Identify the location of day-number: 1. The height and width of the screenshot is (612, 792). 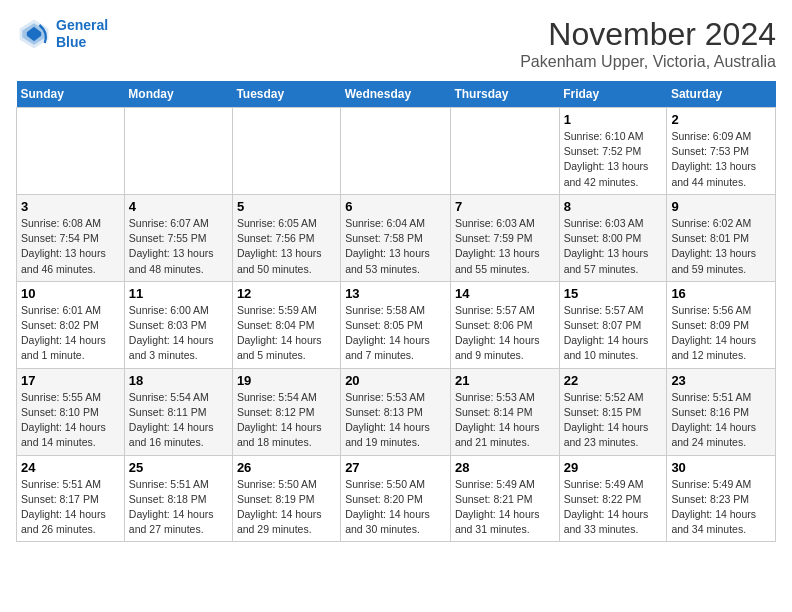
(614, 120).